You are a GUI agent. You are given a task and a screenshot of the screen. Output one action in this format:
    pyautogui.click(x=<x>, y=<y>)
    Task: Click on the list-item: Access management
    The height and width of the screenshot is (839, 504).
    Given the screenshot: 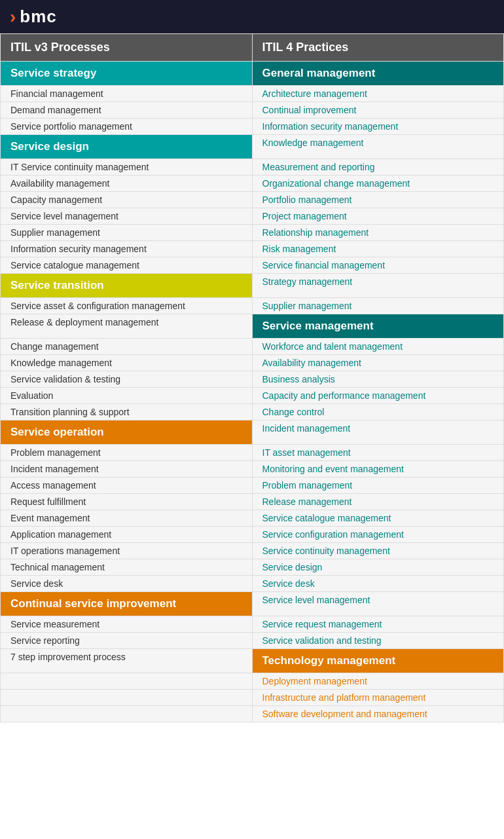 What is the action you would take?
    pyautogui.click(x=127, y=486)
    